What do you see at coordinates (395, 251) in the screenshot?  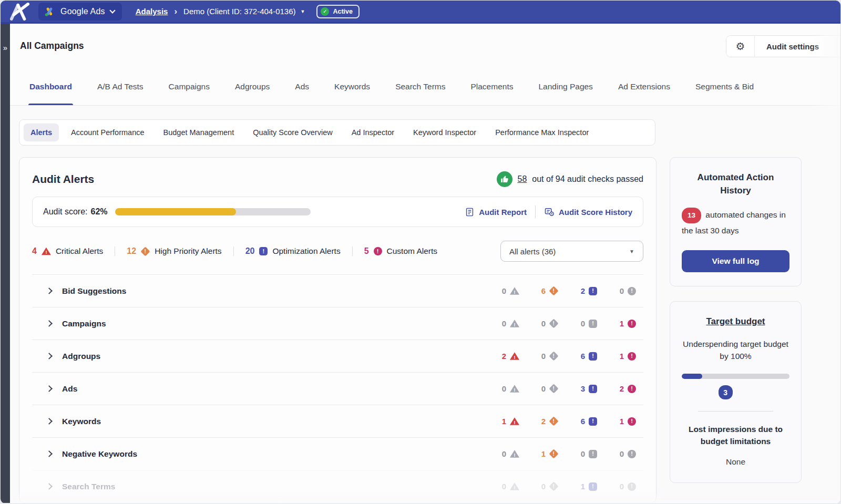 I see `alert-summary-item: 5 ! Custom Alerts` at bounding box center [395, 251].